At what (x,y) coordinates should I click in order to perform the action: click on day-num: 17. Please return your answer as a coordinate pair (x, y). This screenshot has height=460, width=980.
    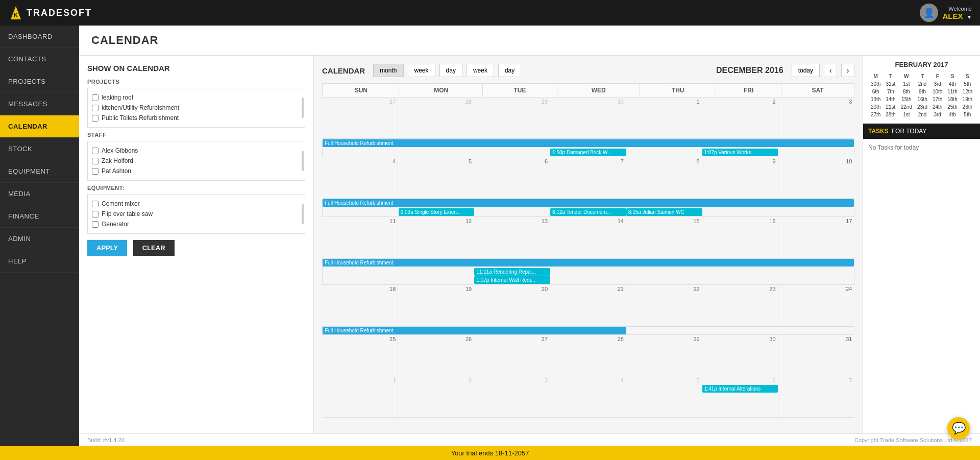
    Looking at the image, I should click on (817, 221).